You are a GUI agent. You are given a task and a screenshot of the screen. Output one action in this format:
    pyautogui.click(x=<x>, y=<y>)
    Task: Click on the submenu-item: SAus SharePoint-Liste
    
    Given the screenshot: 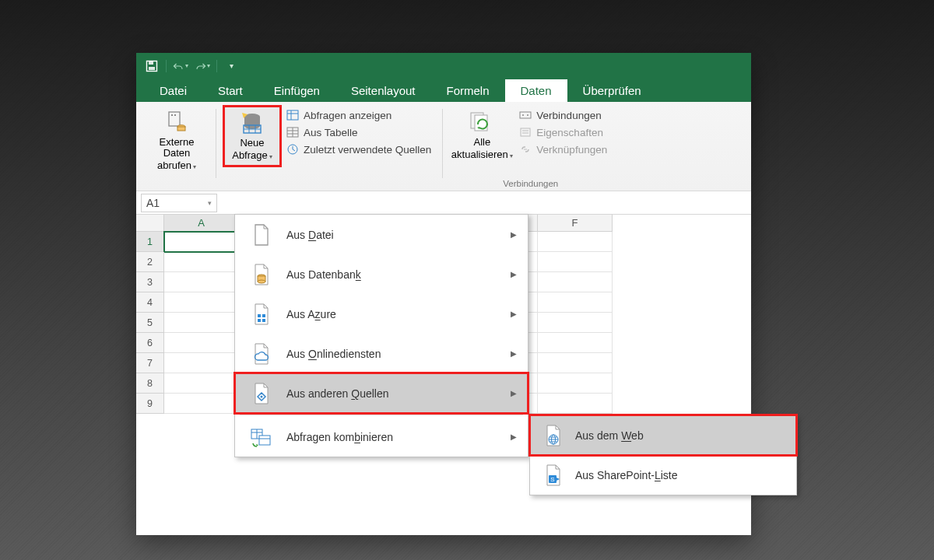 What is the action you would take?
    pyautogui.click(x=663, y=474)
    